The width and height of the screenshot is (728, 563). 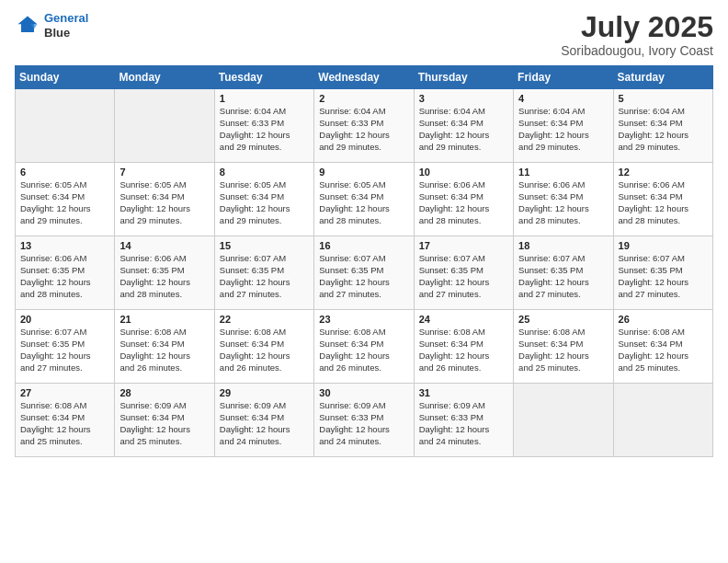 I want to click on calendar-cell: 23Sunrise: 6:08 AM Sunset: 6:34 PM Dayli…, so click(x=364, y=347).